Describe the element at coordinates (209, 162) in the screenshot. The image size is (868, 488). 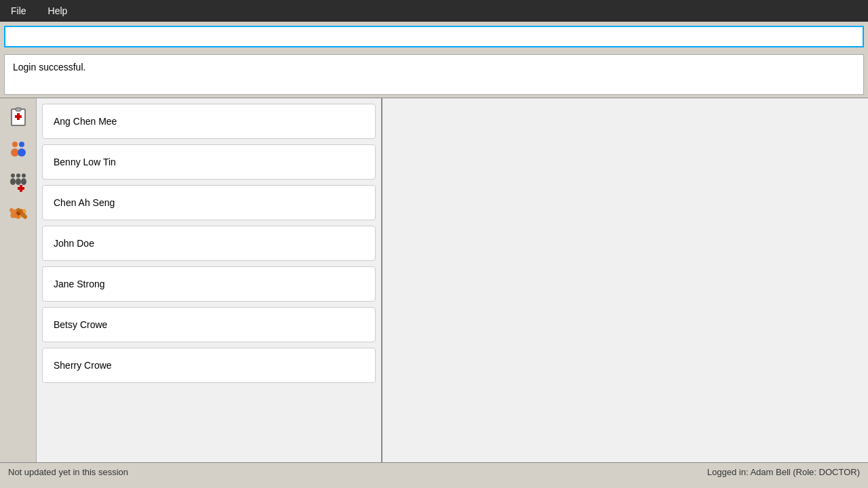
I see `patient-list-item: Benny Low Tin` at that location.